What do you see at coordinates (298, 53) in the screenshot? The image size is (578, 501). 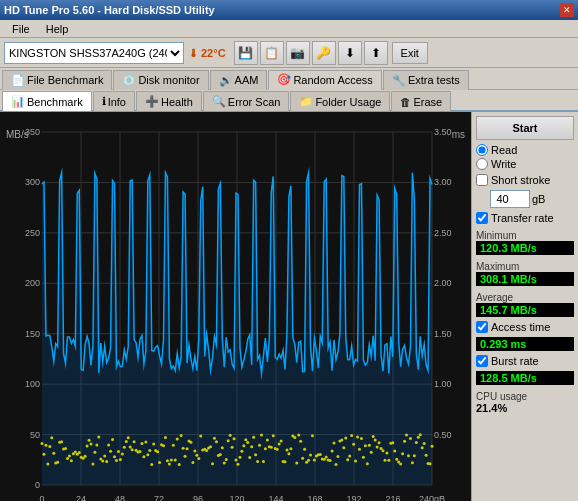 I see `toolbar-icon-3: 📷` at bounding box center [298, 53].